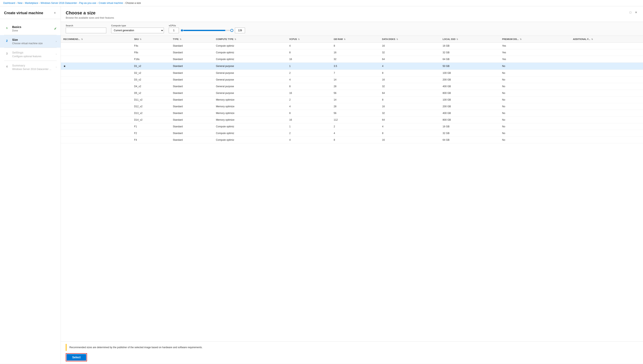  I want to click on table-row: D13_v2StandardMemory optimize85632400 GB…, so click(352, 113).